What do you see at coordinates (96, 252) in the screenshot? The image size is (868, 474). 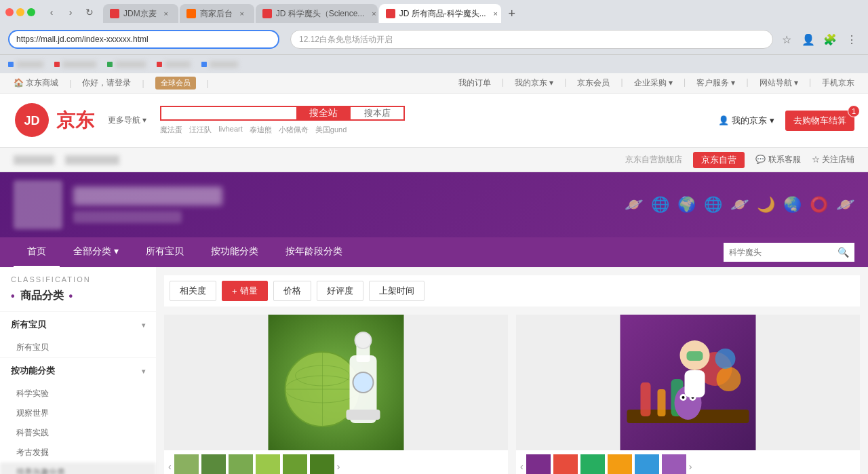 I see `store-nav-all-categories: 全部分类 ▾` at bounding box center [96, 252].